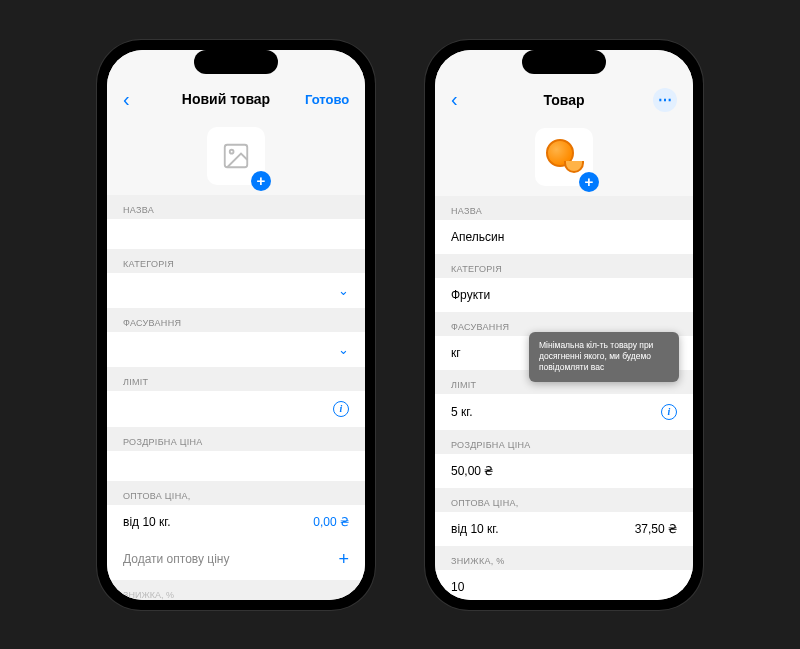  Describe the element at coordinates (462, 412) in the screenshot. I see `limit-value: 5 кг.` at that location.